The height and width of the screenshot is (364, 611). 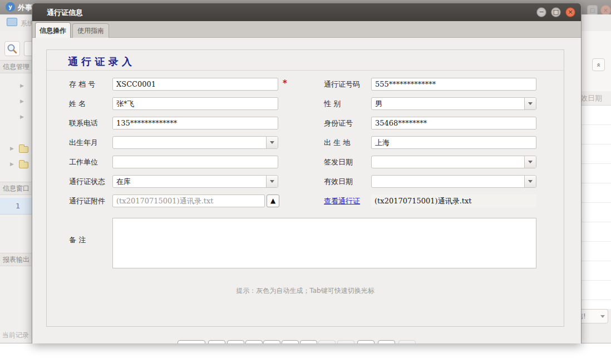 What do you see at coordinates (82, 84) in the screenshot?
I see `label-archive-no: 存 档 号` at bounding box center [82, 84].